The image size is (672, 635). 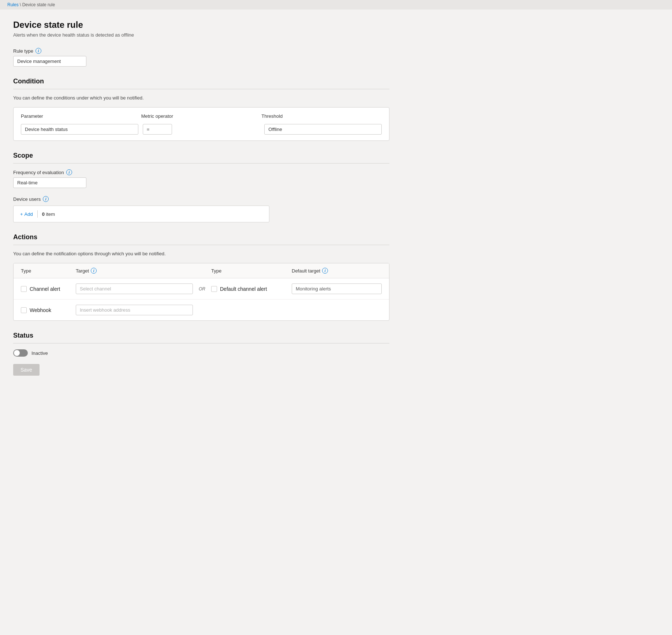 I want to click on condition-description: You can define the conditions under whic…, so click(x=201, y=98).